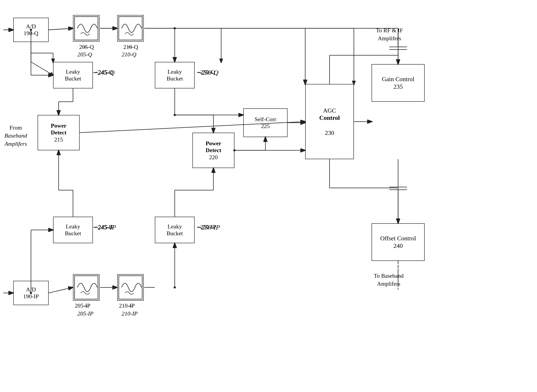  Describe the element at coordinates (16, 136) in the screenshot. I see `label-from-baseband: FromBasebandAmplifers` at that location.